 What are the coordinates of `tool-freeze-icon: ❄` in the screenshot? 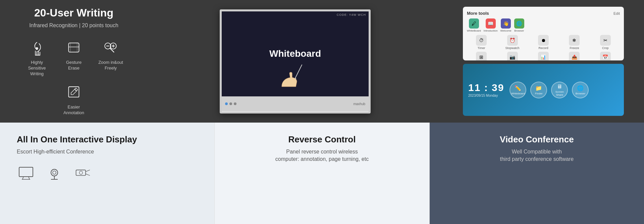 It's located at (574, 40).